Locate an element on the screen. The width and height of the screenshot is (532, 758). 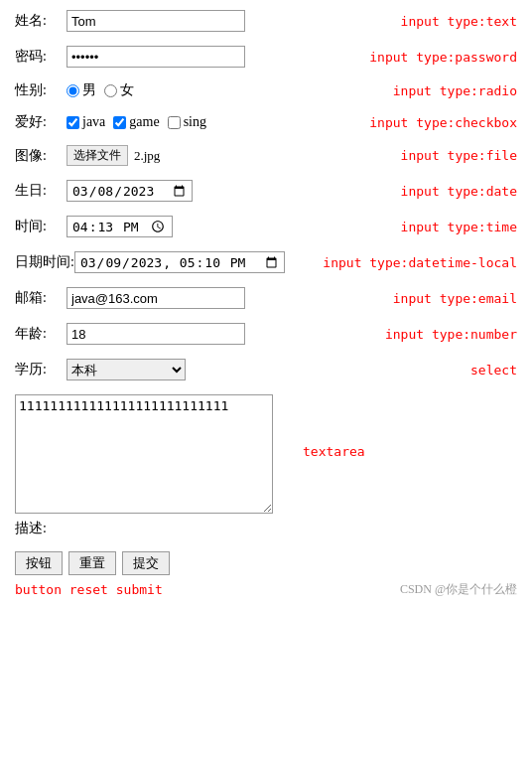
email-row: 邮箱: input type:email is located at coordinates (266, 298).